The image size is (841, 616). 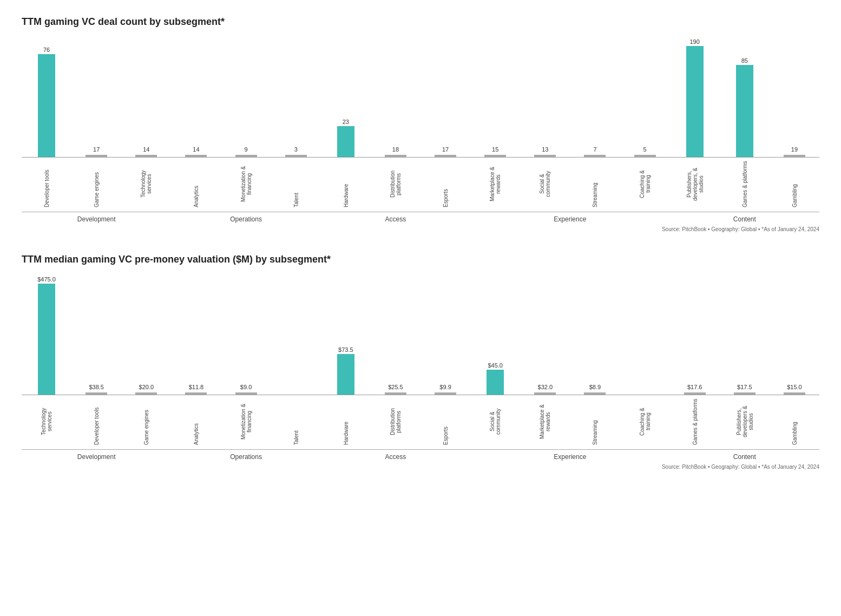 I want to click on bar-value-label: $17.5, so click(x=745, y=387).